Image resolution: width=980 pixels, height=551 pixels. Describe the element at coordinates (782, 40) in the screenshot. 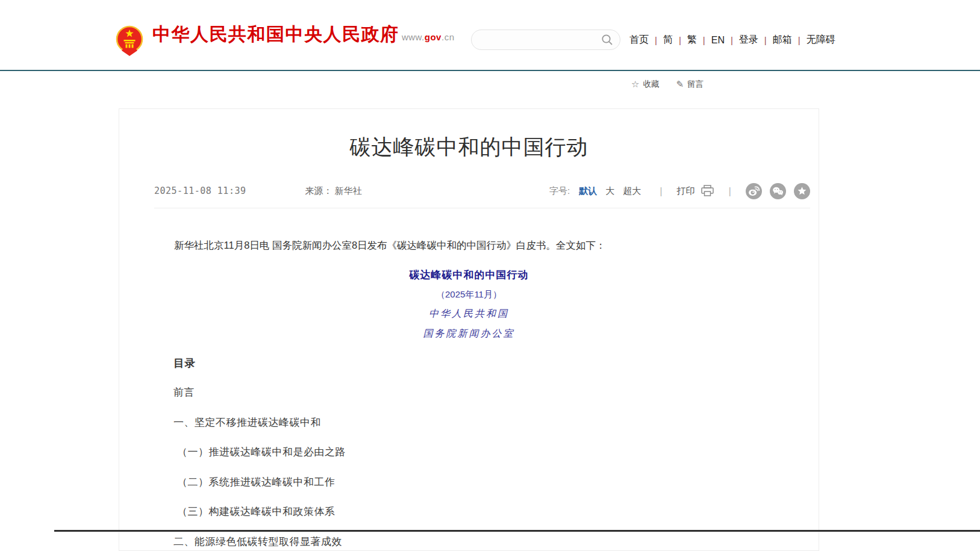

I see `nav-link-mail: 邮箱` at that location.